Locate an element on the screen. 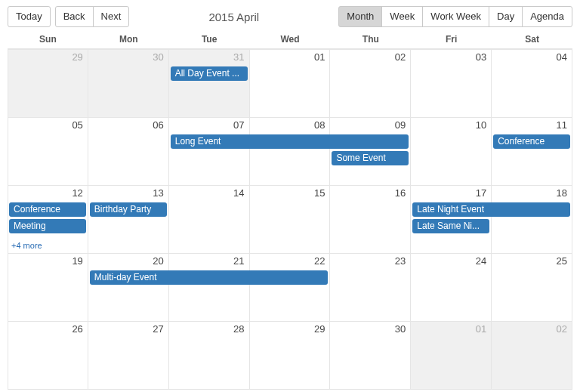 This screenshot has width=580, height=392. day-cell: 14 is located at coordinates (210, 220).